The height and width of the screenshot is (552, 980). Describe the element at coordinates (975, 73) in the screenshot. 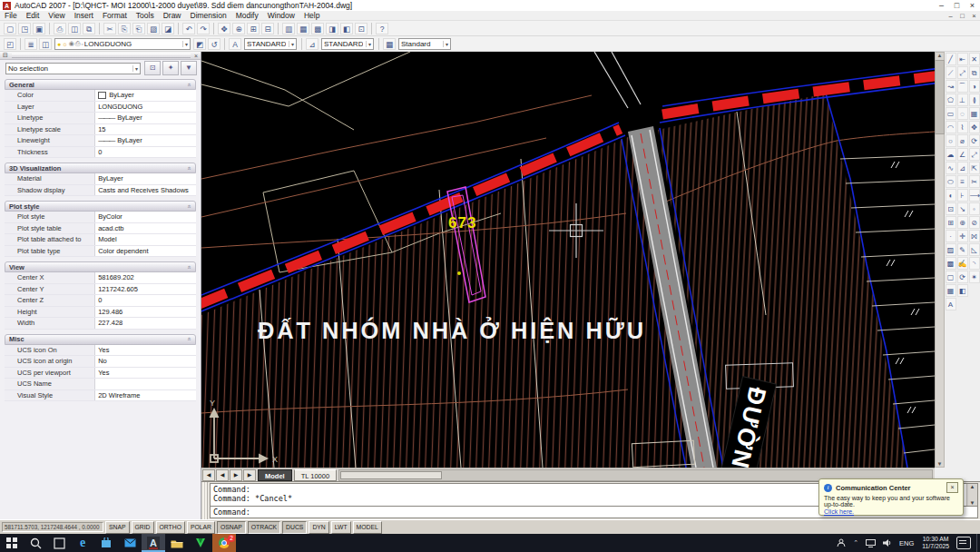

I see `copy-object-icon: ⧉` at that location.